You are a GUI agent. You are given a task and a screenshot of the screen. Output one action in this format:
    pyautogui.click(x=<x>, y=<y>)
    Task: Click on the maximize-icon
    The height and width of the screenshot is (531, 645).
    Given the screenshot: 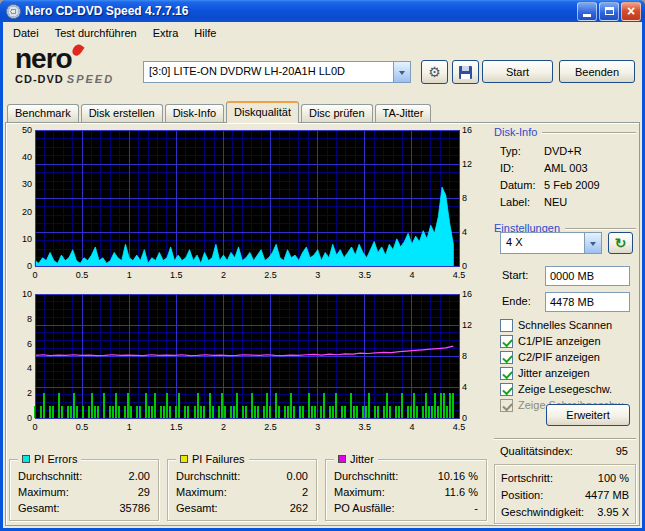 What is the action you would take?
    pyautogui.click(x=610, y=11)
    